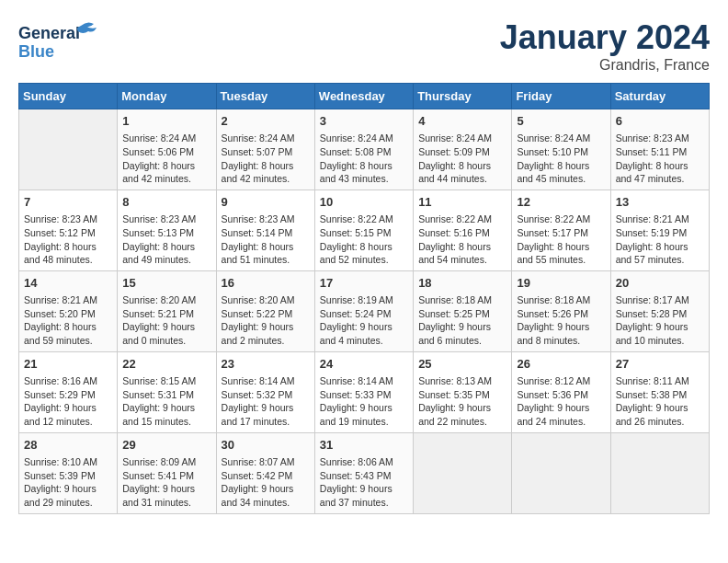  I want to click on day-number: 15, so click(166, 283).